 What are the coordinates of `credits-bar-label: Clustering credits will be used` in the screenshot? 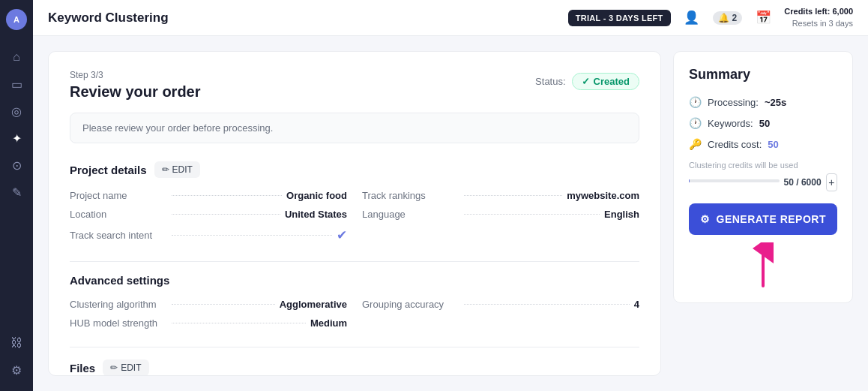 It's located at (744, 165).